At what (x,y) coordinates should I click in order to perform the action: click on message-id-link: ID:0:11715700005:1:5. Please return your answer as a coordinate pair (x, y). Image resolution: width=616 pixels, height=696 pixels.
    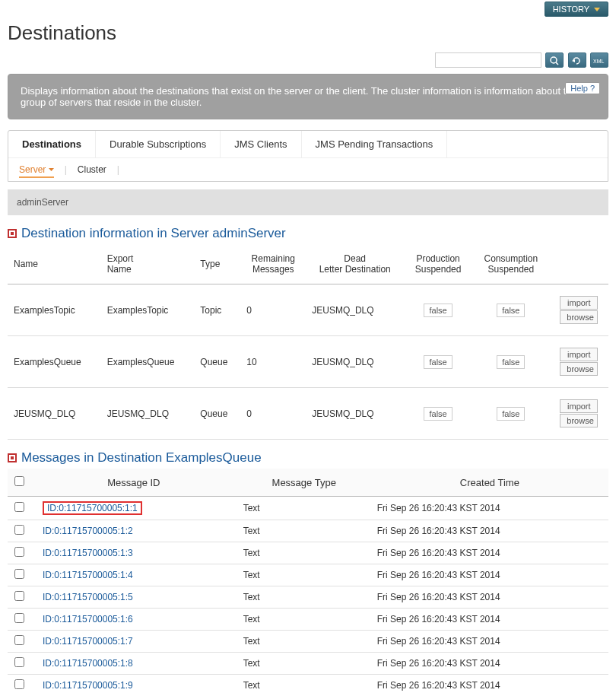
    Looking at the image, I should click on (88, 597).